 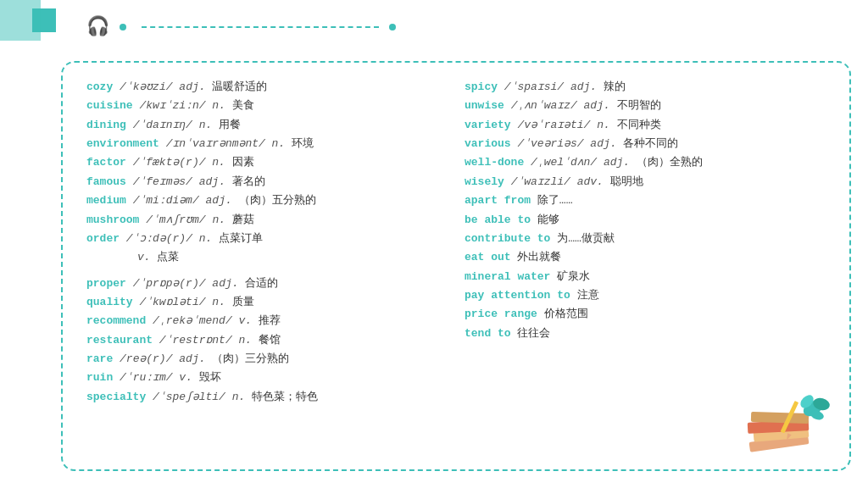 I want to click on spacer, so click(x=267, y=271).